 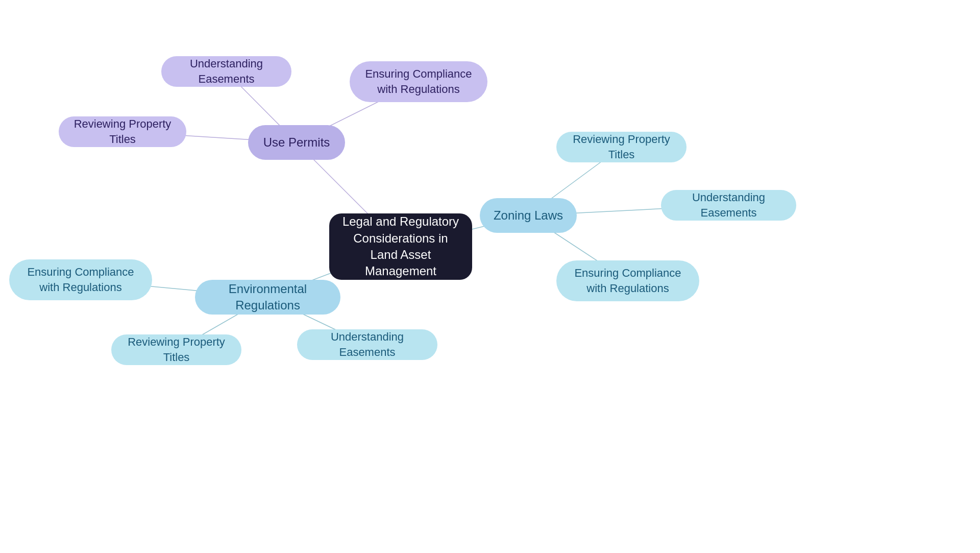 What do you see at coordinates (177, 349) in the screenshot?
I see `node-reviewing-titles-3-label: Reviewing Property Titles` at bounding box center [177, 349].